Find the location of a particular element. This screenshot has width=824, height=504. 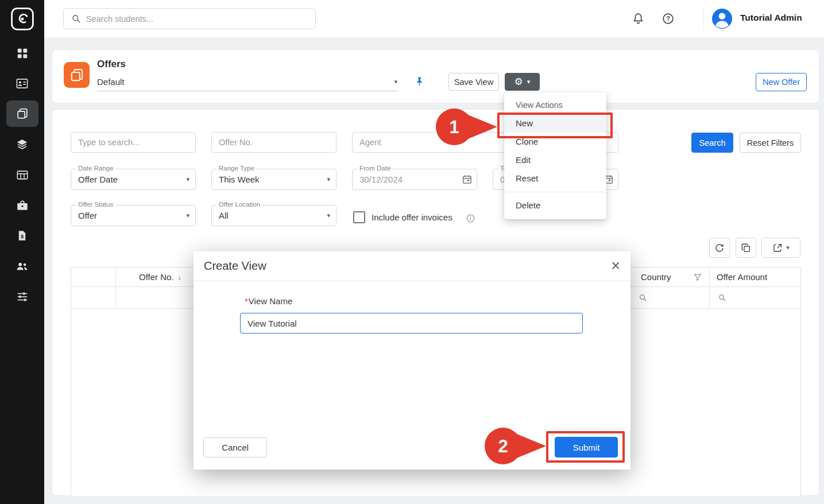

offers-module-tile is located at coordinates (77, 75).